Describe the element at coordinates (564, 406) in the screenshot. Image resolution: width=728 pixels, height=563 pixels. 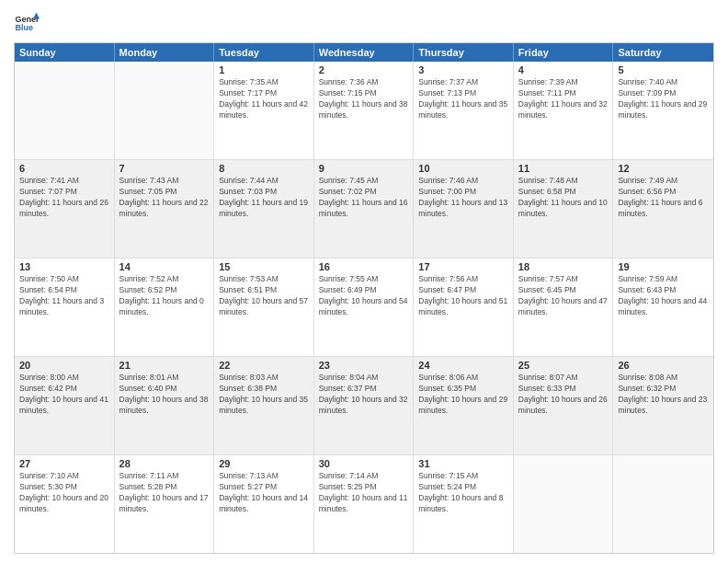
I see `calendar-cell: 25Sunrise: 8:07 AM Sunset: 6:33 PM Dayli…` at that location.